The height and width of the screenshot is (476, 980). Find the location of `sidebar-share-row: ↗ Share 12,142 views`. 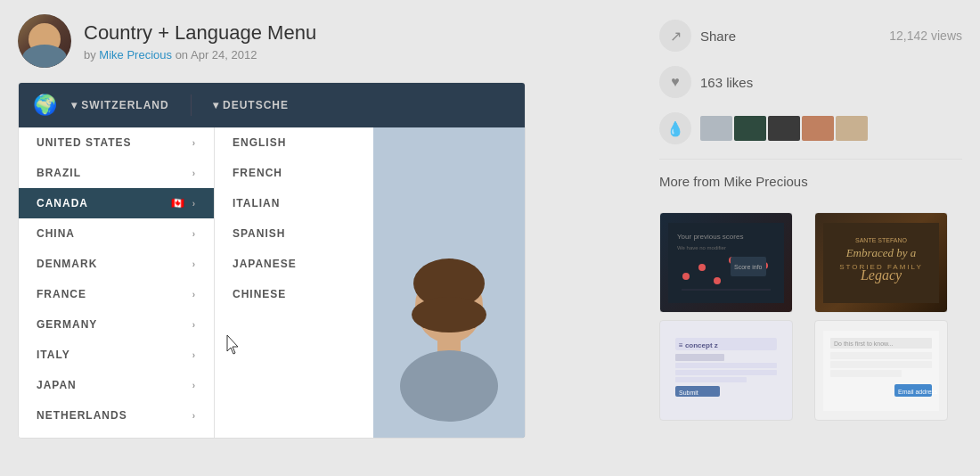

sidebar-share-row: ↗ Share 12,142 views is located at coordinates (811, 36).